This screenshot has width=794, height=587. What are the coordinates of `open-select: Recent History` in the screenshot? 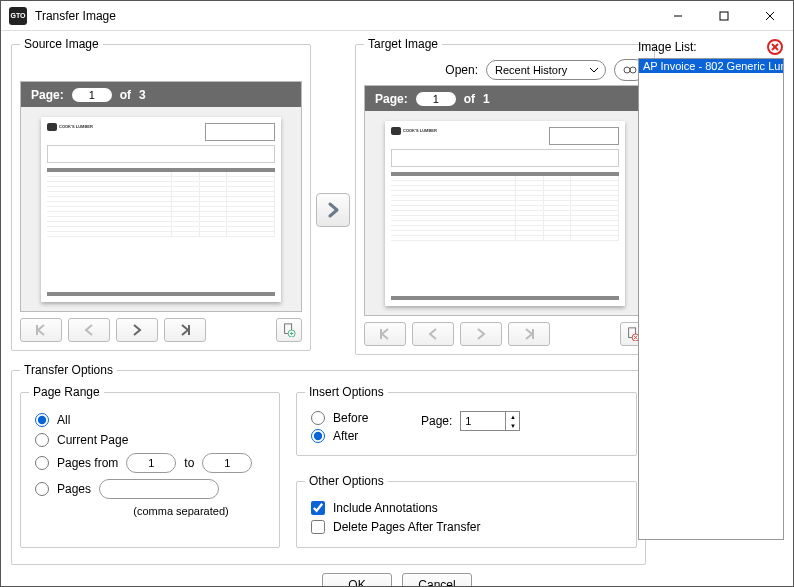 It's located at (546, 70).